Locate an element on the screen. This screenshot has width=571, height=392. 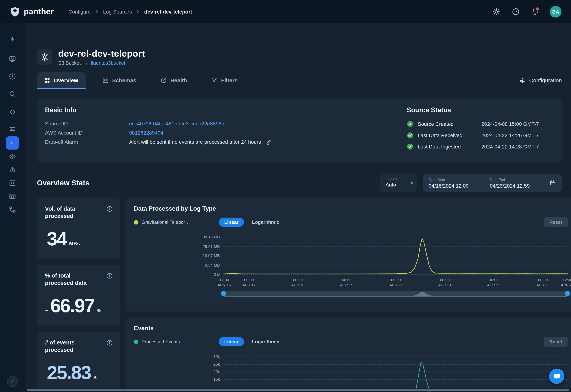
horizontal-scrollbar is located at coordinates (298, 390).